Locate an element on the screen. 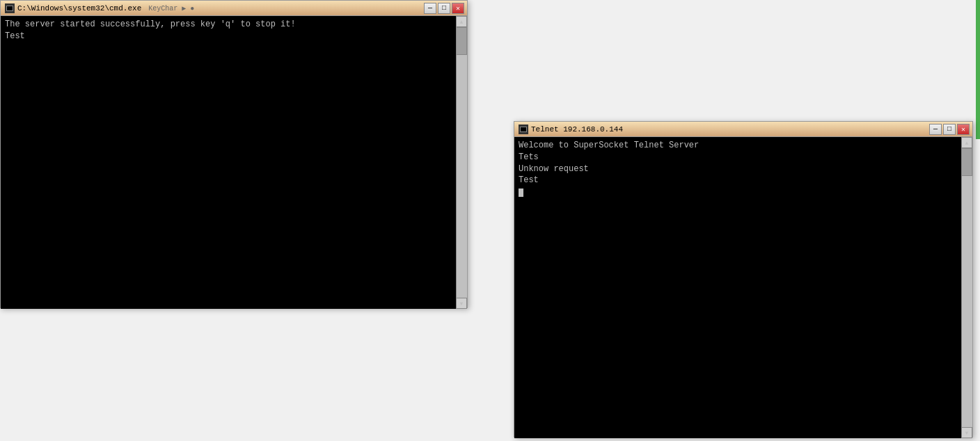 This screenshot has width=980, height=441. titlebar-left-1: C:\Windows\system32\cmd.exe KeyChar ▶ ● is located at coordinates (100, 8).